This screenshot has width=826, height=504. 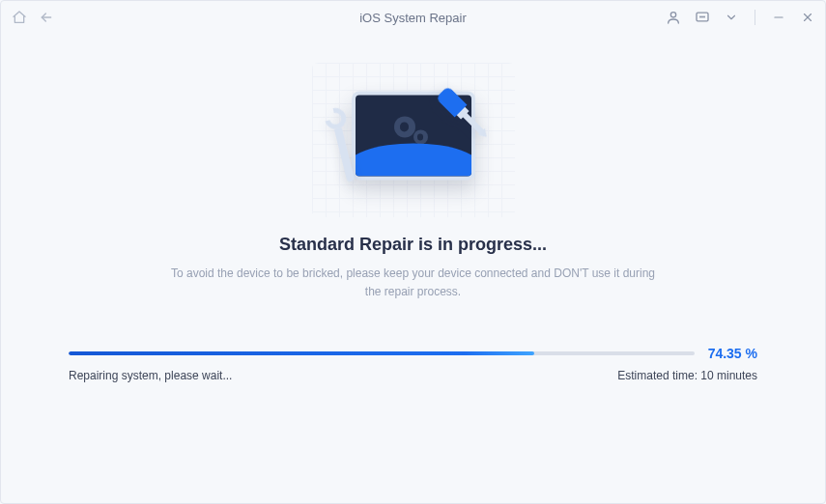 I want to click on repair-illustration, so click(x=413, y=140).